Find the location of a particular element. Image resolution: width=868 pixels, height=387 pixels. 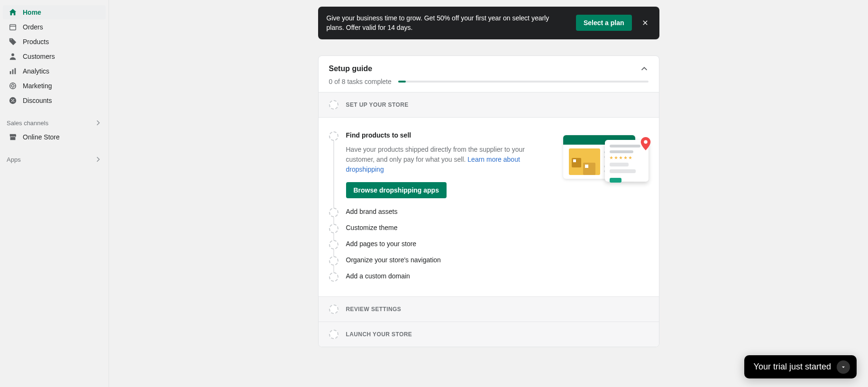

task-title: Organize your store's navigation is located at coordinates (393, 260).